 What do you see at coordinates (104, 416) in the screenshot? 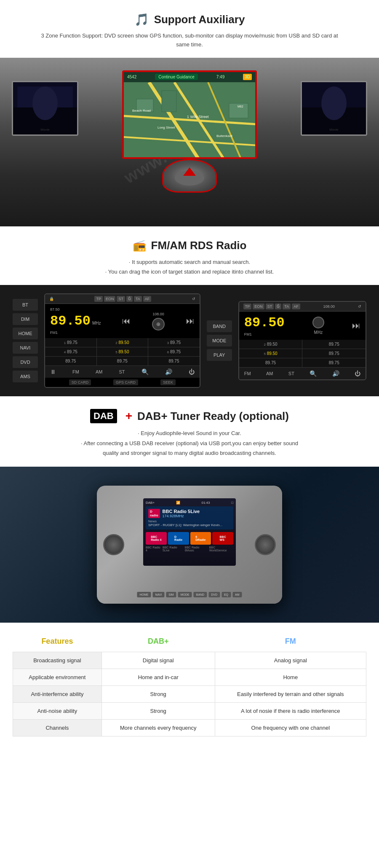
I see `dab-logo: DAB` at bounding box center [104, 416].